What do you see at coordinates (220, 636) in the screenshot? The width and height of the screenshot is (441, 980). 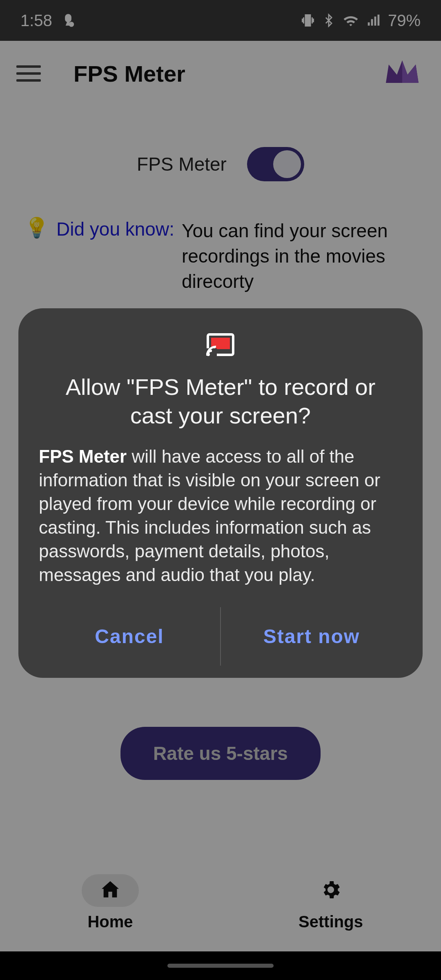 I see `dialog-actions: Cancel Start now` at bounding box center [220, 636].